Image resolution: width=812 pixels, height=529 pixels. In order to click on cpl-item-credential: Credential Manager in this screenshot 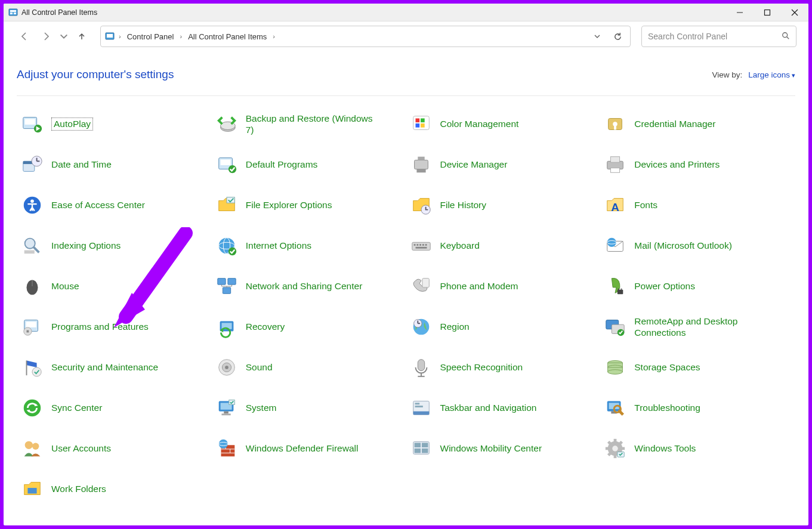, I will do `click(697, 124)`.